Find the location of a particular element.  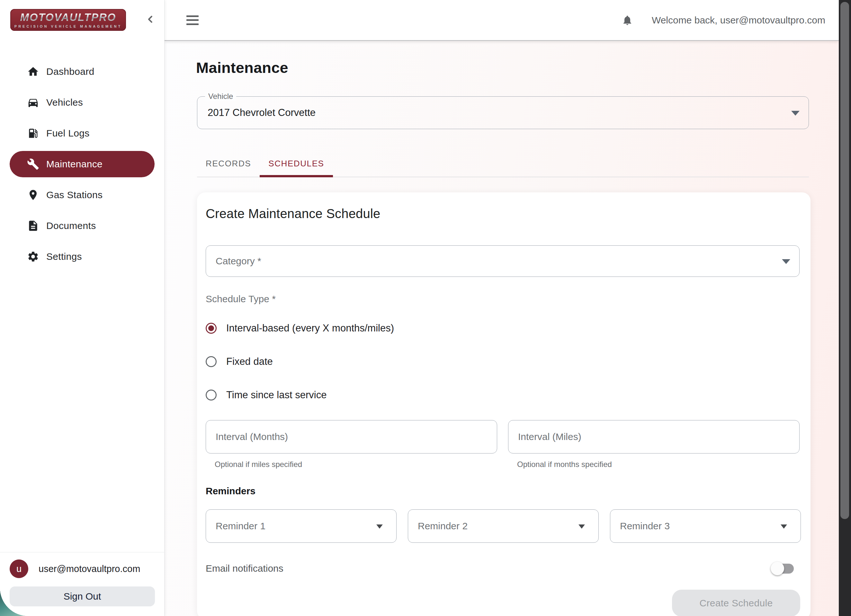

reminder-2-placeholder: Reminder 2 is located at coordinates (443, 526).